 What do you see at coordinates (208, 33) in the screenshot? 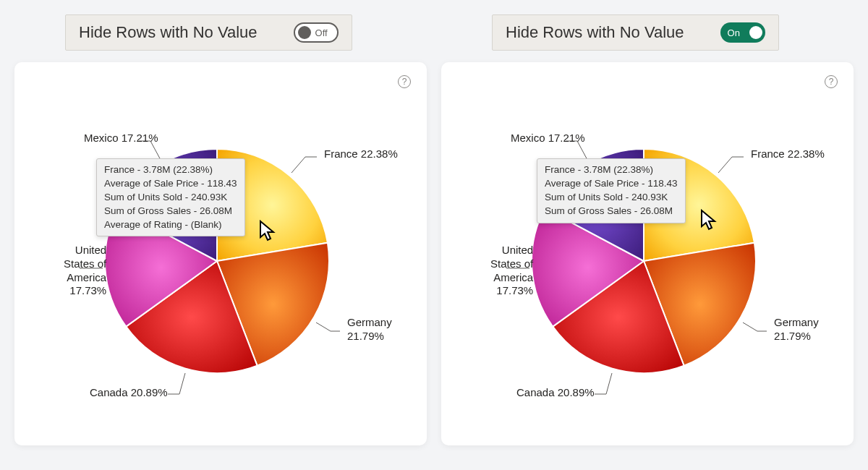
I see `hide-rows-toggle-off-bar: Hide Rows with No Value Off` at bounding box center [208, 33].